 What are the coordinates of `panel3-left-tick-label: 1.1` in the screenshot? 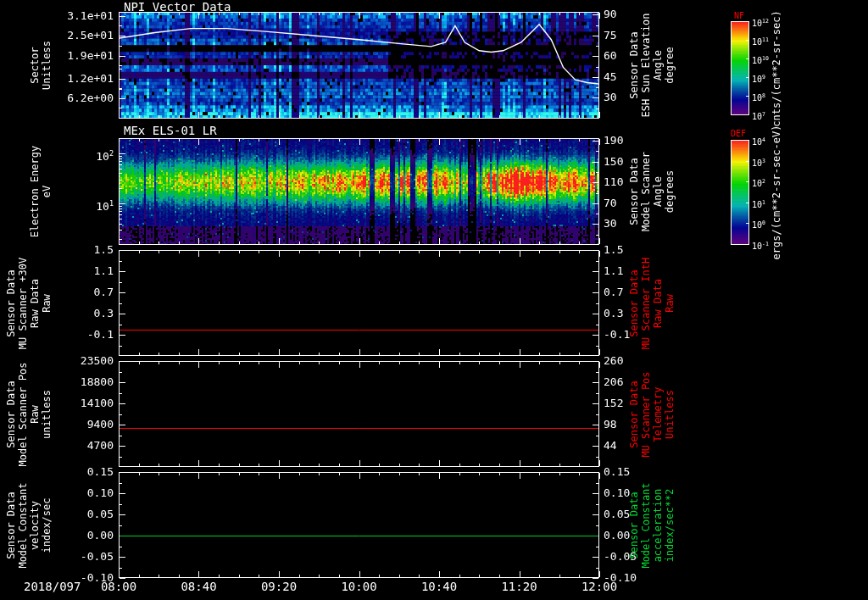 It's located at (88, 271).